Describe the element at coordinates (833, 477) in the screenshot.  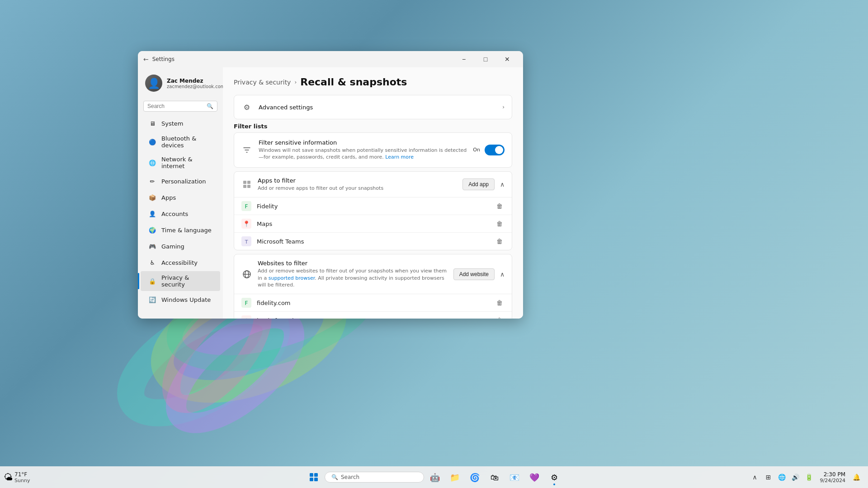
I see `system-clock: 2:30 PM 9/24/2024` at that location.